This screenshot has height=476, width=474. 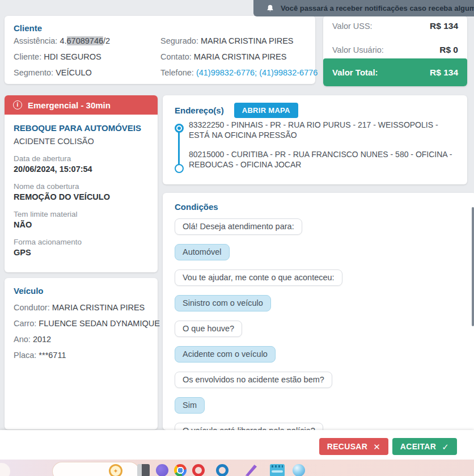 I want to click on chat-bubble: Olá! Deseja atendimento para:, so click(x=238, y=227).